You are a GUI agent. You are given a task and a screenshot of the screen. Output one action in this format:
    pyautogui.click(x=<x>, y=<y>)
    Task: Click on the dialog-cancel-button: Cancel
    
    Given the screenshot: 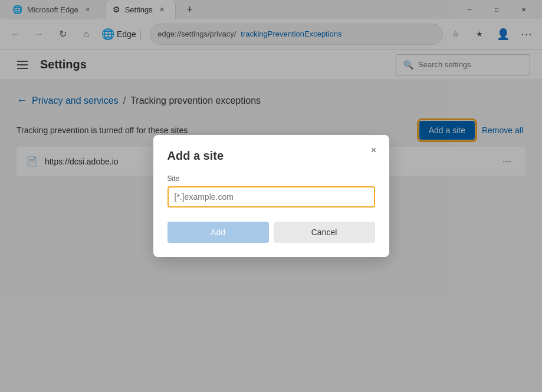 What is the action you would take?
    pyautogui.click(x=324, y=232)
    